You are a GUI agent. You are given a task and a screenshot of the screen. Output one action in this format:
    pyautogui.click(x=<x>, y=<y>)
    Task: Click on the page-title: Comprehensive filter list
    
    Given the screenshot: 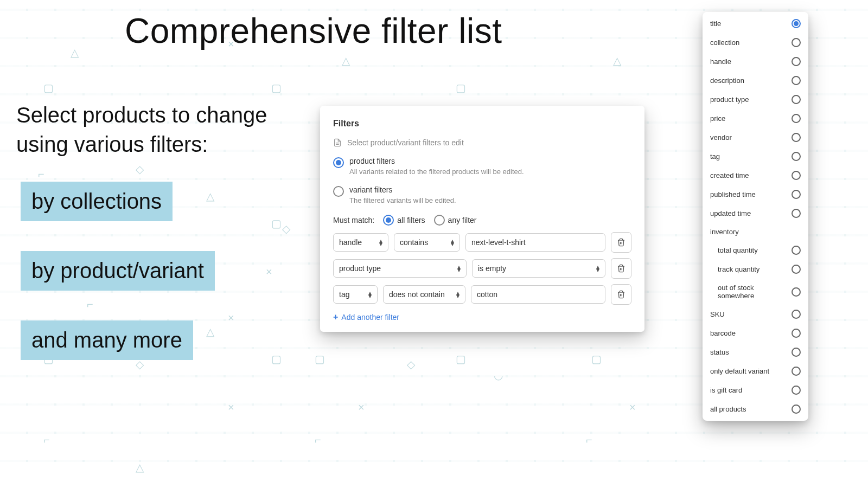 What is the action you would take?
    pyautogui.click(x=314, y=31)
    